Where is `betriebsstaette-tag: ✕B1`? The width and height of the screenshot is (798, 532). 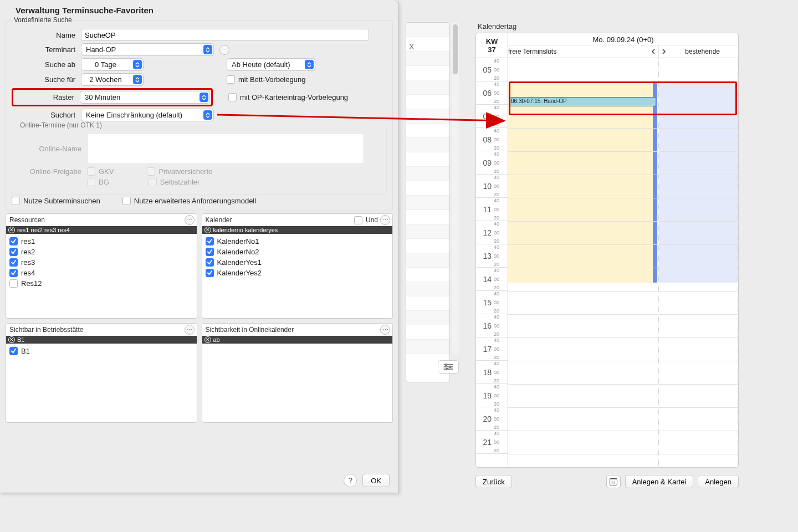 betriebsstaette-tag: ✕B1 is located at coordinates (101, 340).